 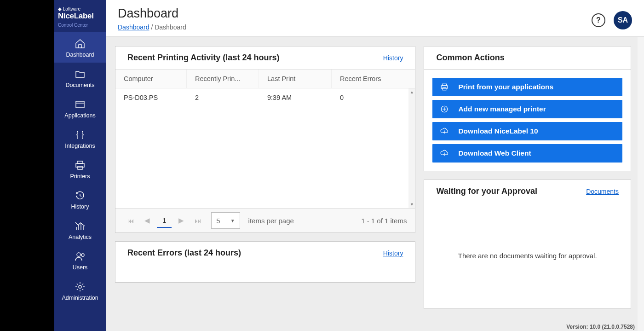 What do you see at coordinates (527, 109) in the screenshot?
I see `common-actions-card: Common Actions Print from your applicati…` at bounding box center [527, 109].